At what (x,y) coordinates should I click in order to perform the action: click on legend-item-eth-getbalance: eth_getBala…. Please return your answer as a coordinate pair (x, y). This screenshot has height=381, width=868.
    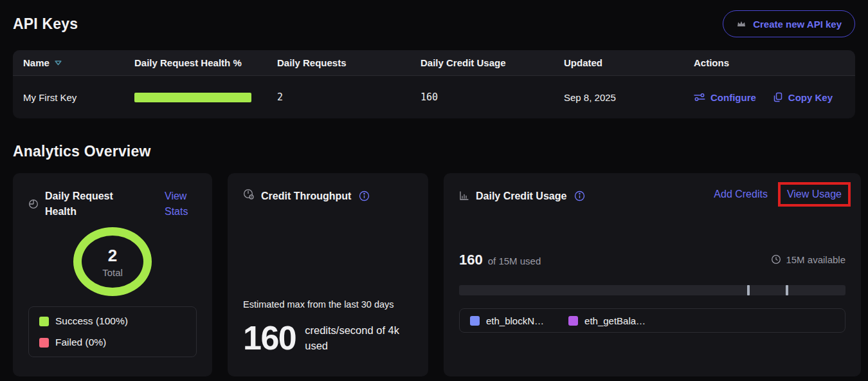
    Looking at the image, I should click on (607, 321).